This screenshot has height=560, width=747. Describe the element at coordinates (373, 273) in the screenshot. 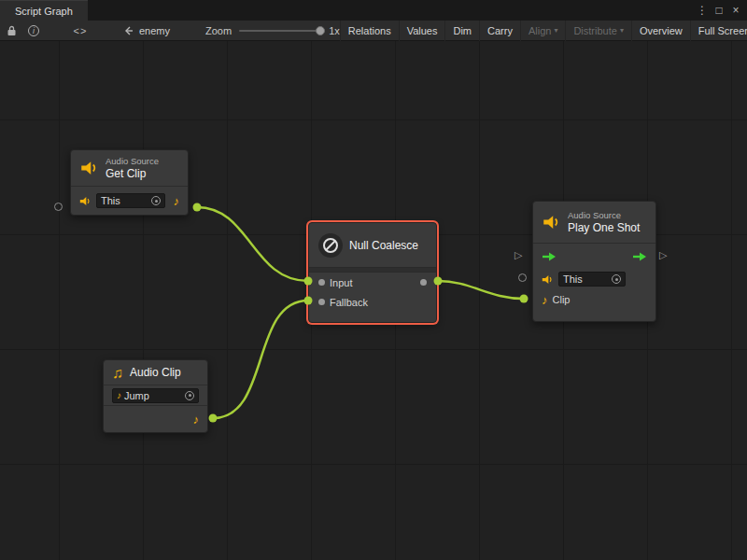

I see `node-null-coalesce: Null Coalesce Input Fallback` at that location.